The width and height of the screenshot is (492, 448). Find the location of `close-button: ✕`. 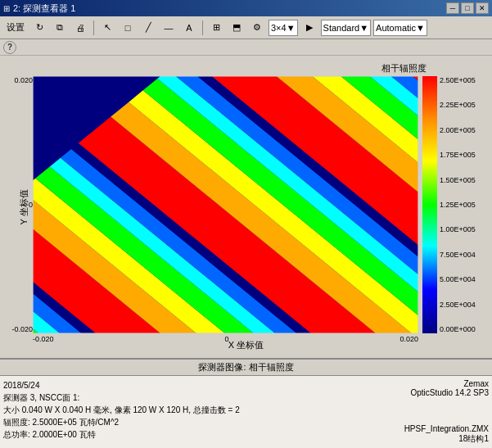

close-button: ✕ is located at coordinates (482, 8).